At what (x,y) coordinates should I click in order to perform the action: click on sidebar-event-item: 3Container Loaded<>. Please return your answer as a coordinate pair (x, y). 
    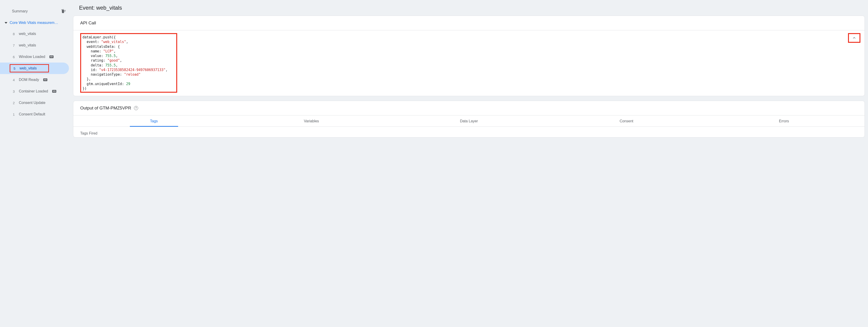
    Looking at the image, I should click on (34, 91).